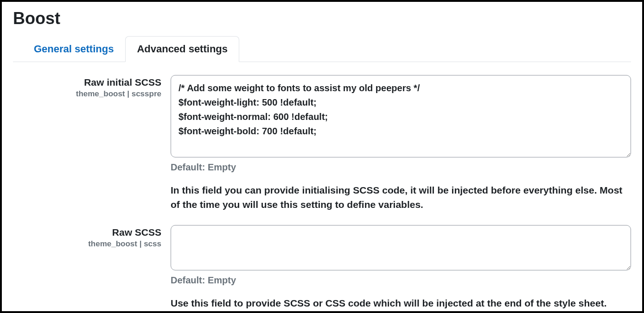 Image resolution: width=644 pixels, height=313 pixels. Describe the element at coordinates (74, 49) in the screenshot. I see `tab-general-settings: General settings` at that location.